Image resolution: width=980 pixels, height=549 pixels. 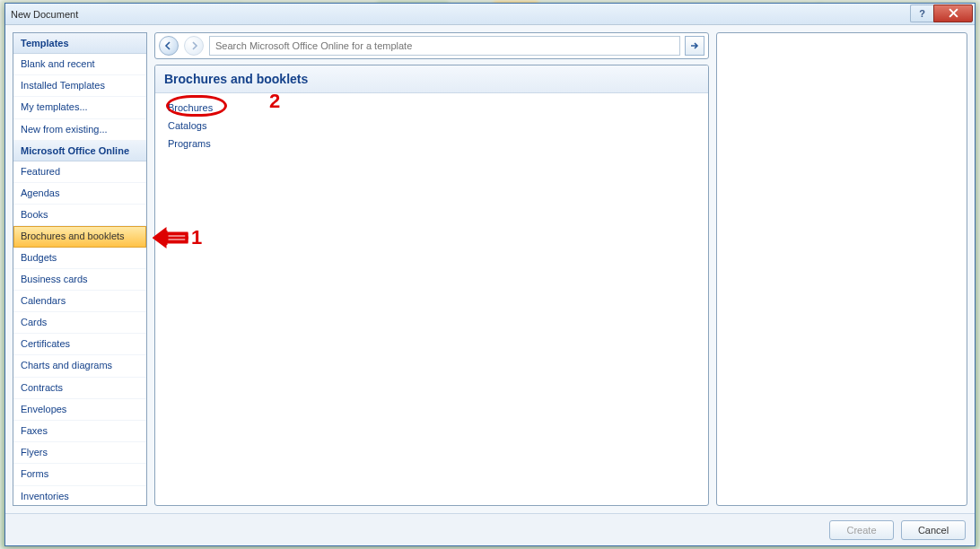 What do you see at coordinates (80, 388) in the screenshot?
I see `sidebar-item-online-10: Contracts` at bounding box center [80, 388].